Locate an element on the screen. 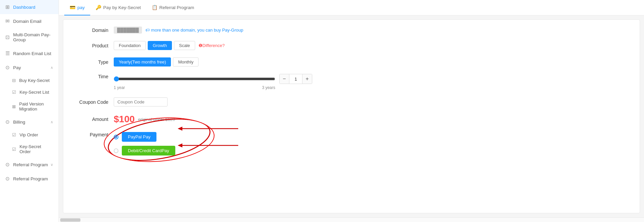 The image size is (644, 222). sidebar-item-label: Random Email List is located at coordinates (32, 54).